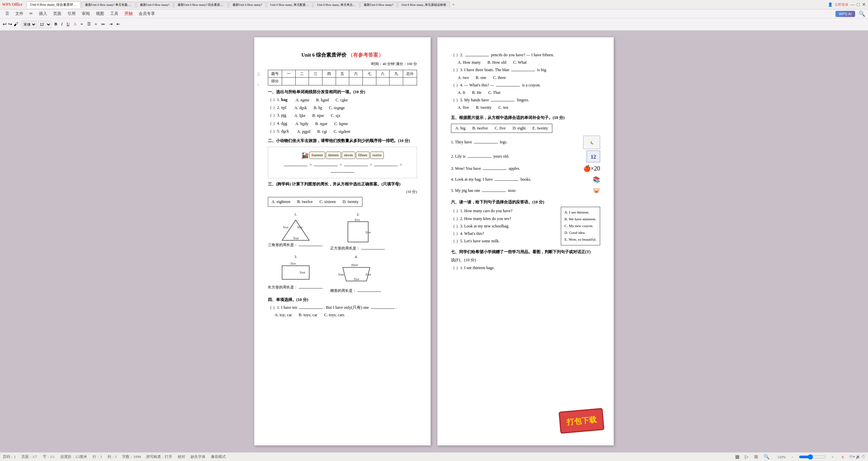 The width and height of the screenshot is (868, 461). I want to click on q4-row: （ ）4. dog A. body B. nose C. home, so click(342, 124).